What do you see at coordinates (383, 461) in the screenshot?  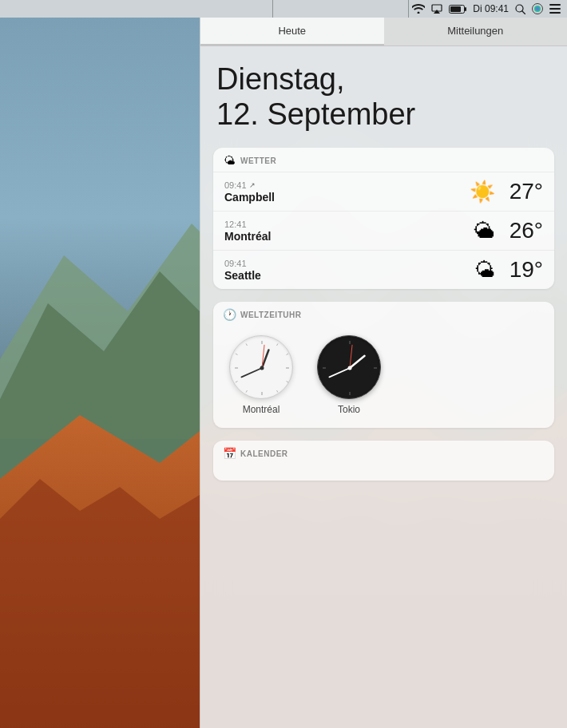 I see `calendar-widget: 📅 KALENDER` at bounding box center [383, 461].